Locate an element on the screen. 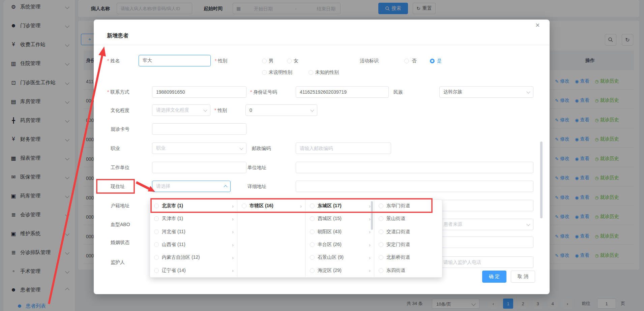 The image size is (644, 311). ethnicity-select: 达斡尔族 is located at coordinates (486, 92).